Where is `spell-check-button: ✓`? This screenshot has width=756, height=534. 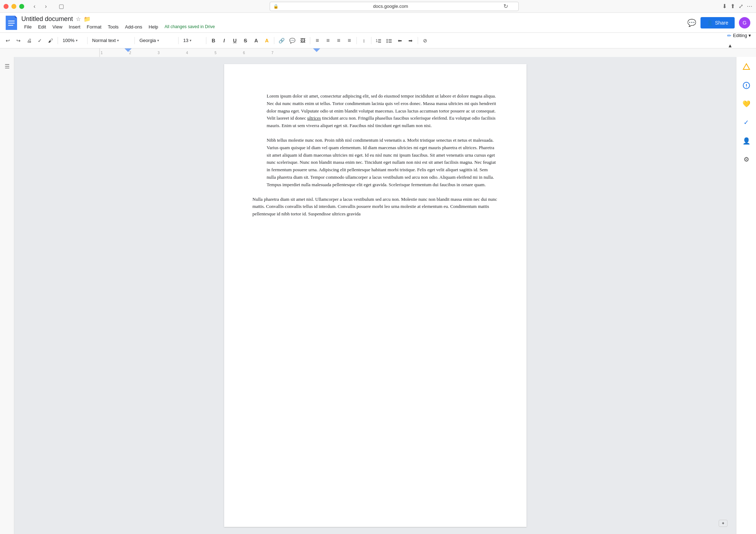
spell-check-button: ✓ is located at coordinates (40, 41).